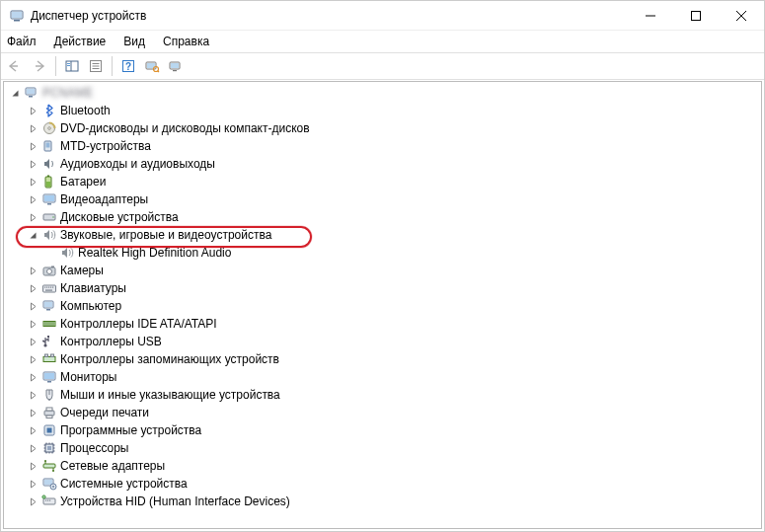 The height and width of the screenshot is (532, 765). What do you see at coordinates (49, 413) in the screenshot?
I see `print-queue-icon` at bounding box center [49, 413].